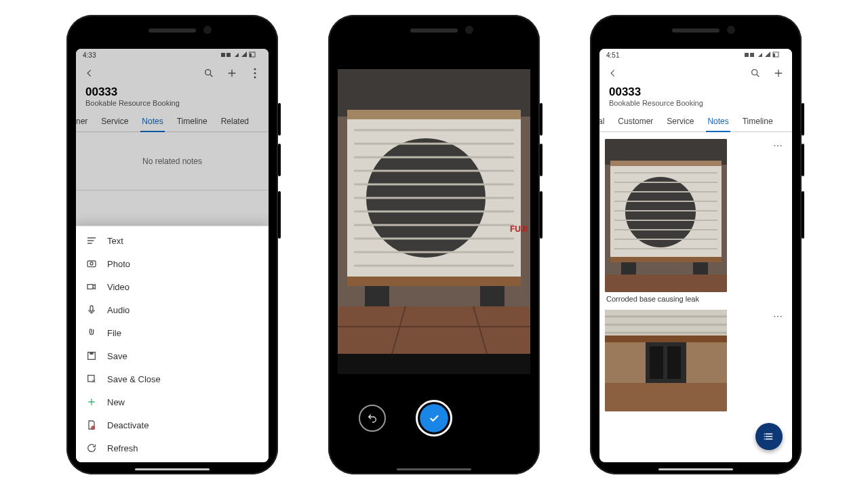 The image size is (868, 488). What do you see at coordinates (134, 380) in the screenshot?
I see `sheet-label: Save & Close` at bounding box center [134, 380].